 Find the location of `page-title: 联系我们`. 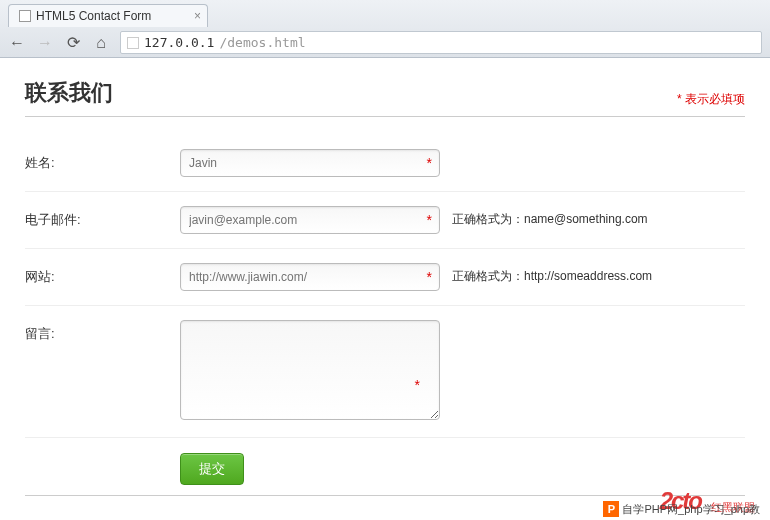

page-title: 联系我们 is located at coordinates (69, 93).